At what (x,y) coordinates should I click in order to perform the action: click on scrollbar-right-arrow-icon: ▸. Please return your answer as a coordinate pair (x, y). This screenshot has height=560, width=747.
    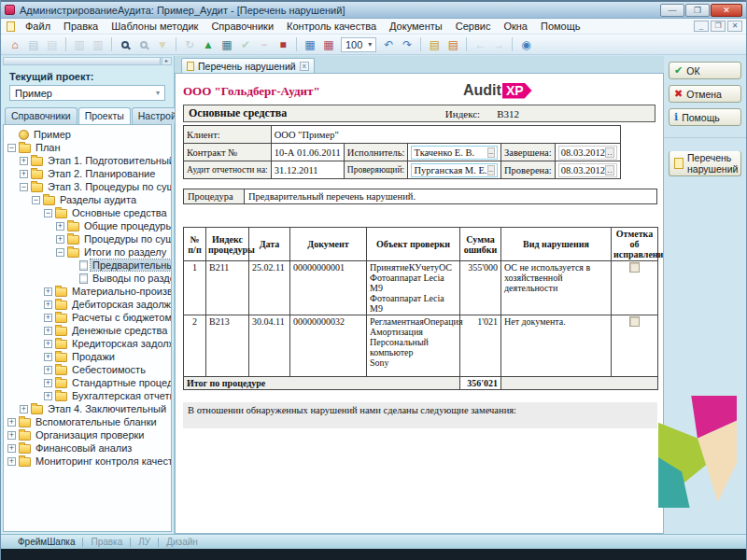
    Looking at the image, I should click on (166, 62).